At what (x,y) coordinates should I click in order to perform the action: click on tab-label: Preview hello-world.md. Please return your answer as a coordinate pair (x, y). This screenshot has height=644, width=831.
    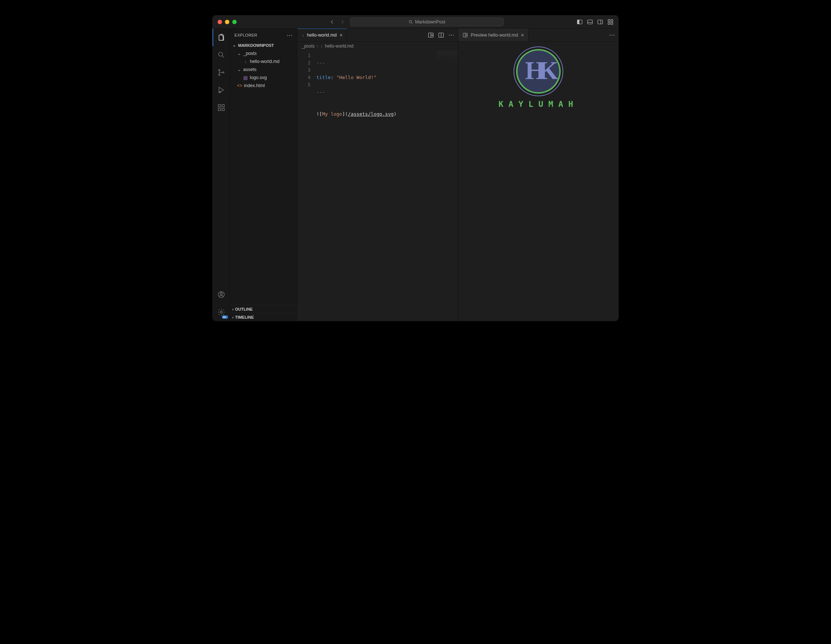
    Looking at the image, I should click on (494, 35).